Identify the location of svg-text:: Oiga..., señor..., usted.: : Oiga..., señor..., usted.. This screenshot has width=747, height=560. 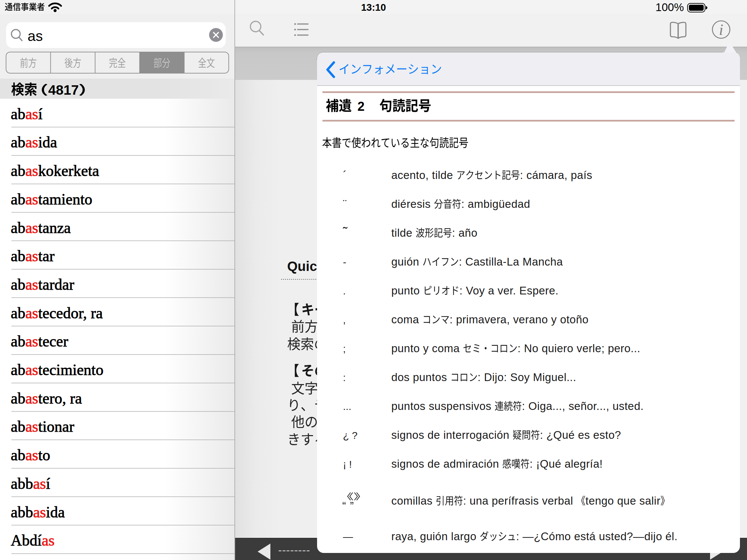
(583, 406).